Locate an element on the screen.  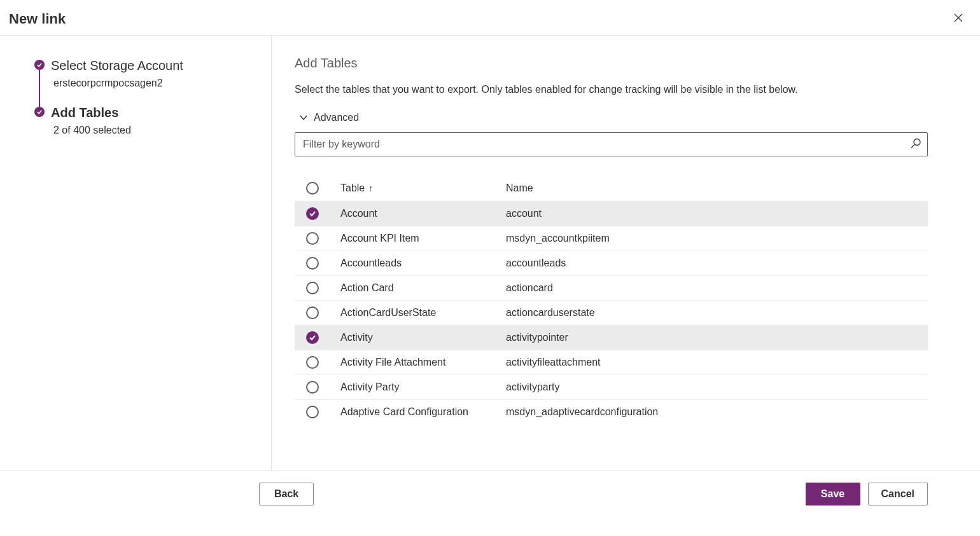
step-connector is located at coordinates (39, 88).